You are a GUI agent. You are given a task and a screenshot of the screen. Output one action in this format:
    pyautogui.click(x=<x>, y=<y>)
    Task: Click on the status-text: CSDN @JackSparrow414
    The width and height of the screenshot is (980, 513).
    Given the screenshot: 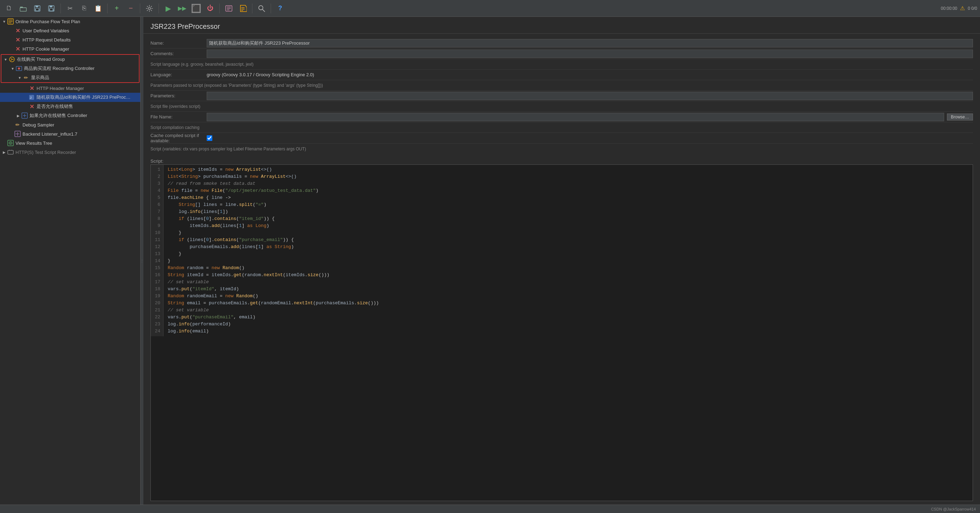 What is the action you would take?
    pyautogui.click(x=953, y=509)
    